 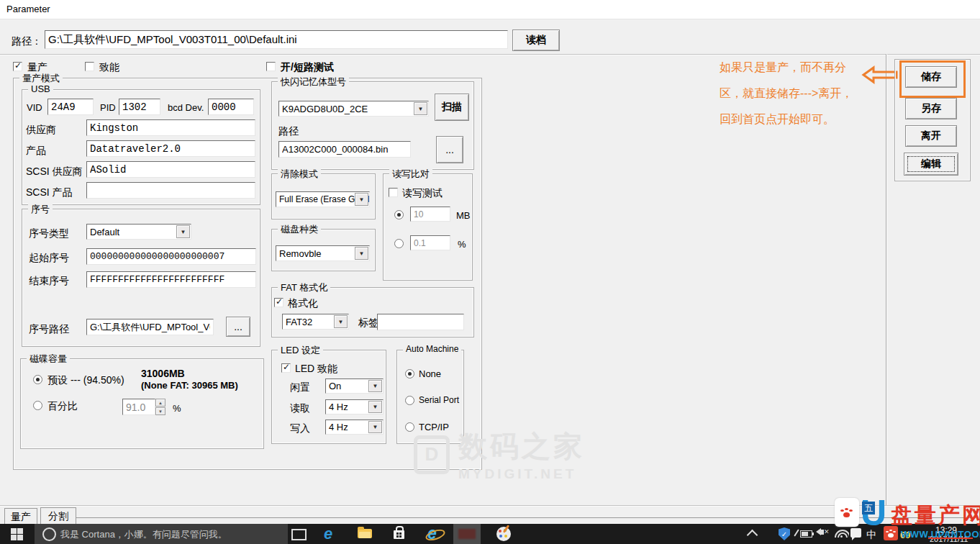 I want to click on led-enable-label: LED 致能, so click(x=317, y=369).